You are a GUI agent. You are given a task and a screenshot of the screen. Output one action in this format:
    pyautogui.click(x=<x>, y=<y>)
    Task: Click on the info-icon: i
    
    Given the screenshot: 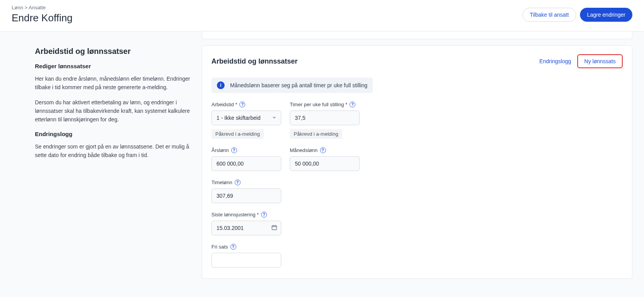 What is the action you would take?
    pyautogui.click(x=221, y=85)
    